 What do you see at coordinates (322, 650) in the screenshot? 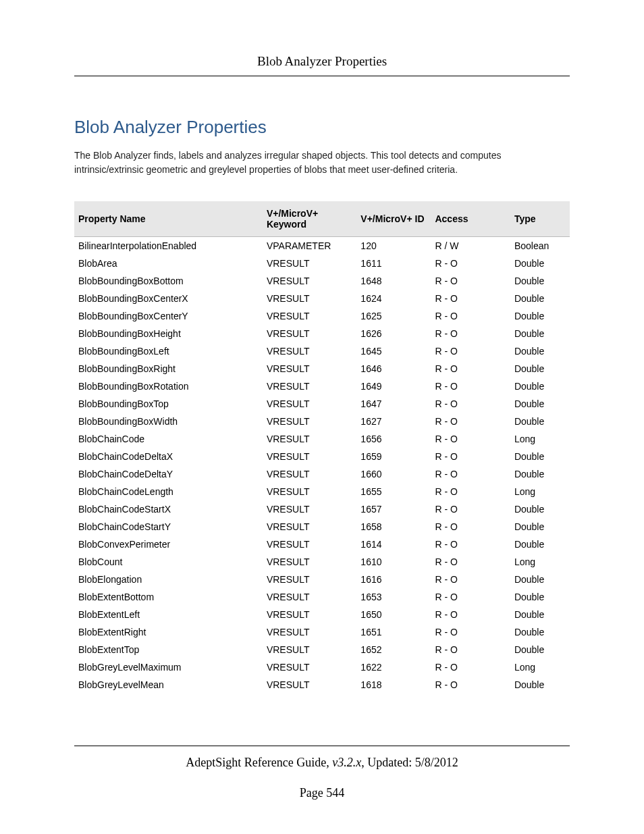
I see `table-row: BlobExtentTopVRESULT1652R - ODouble` at bounding box center [322, 650].